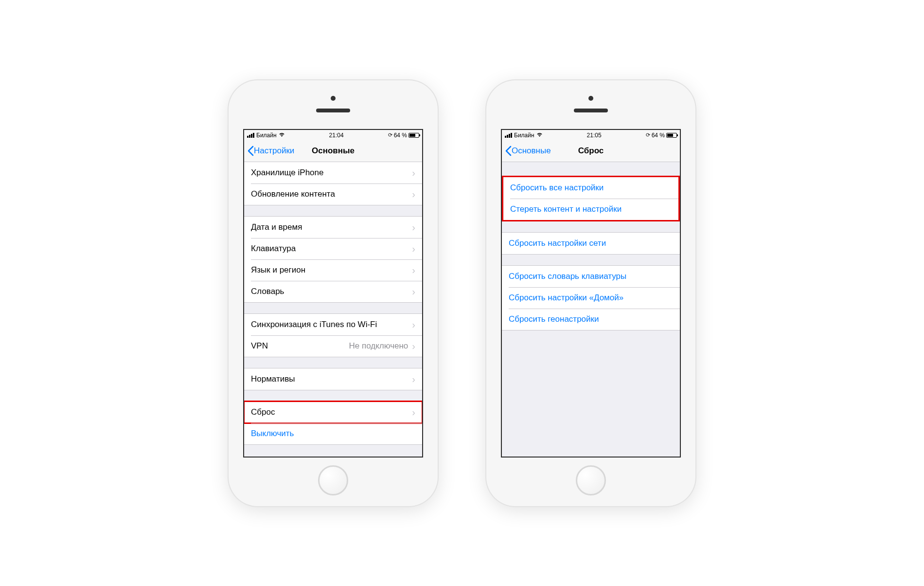 The image size is (924, 586). Describe the element at coordinates (333, 379) in the screenshot. I see `row-regulatory: Нормативы ›` at that location.